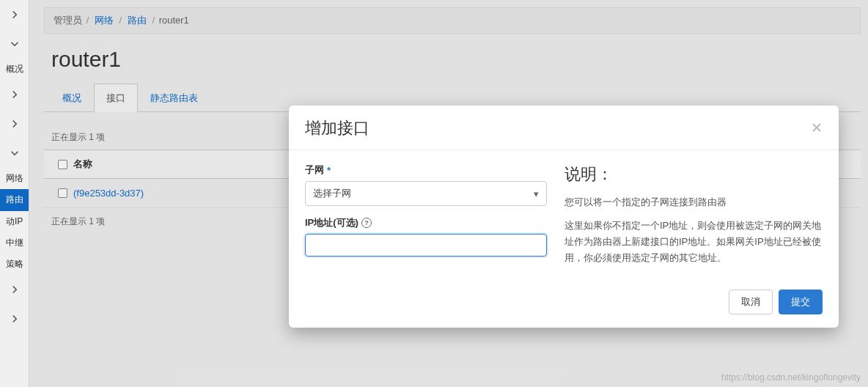 The image size is (868, 387). I want to click on subnet-label-text: 子网, so click(315, 170).